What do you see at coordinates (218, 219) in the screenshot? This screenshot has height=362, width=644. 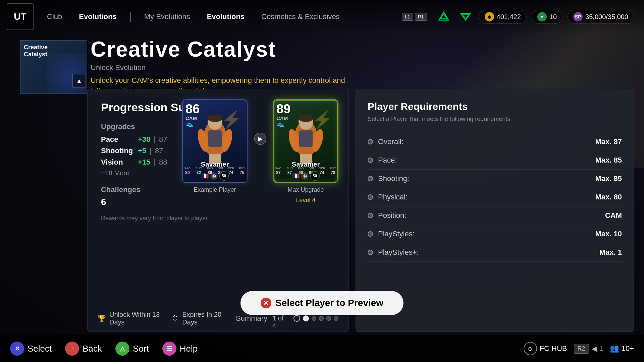 I see `rewards-note: Rewards may vary from player to player` at bounding box center [218, 219].